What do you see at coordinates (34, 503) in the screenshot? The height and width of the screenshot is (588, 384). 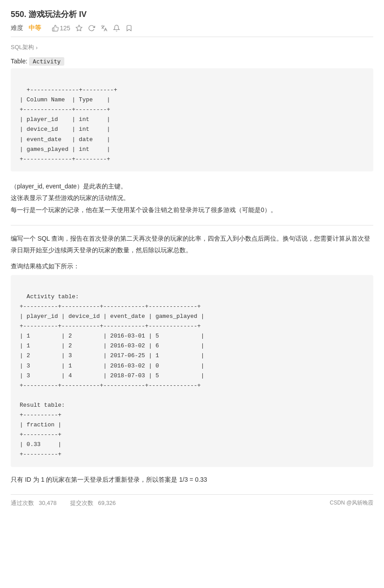 I see `submissions-stat: 通过次数 30,478` at bounding box center [34, 503].